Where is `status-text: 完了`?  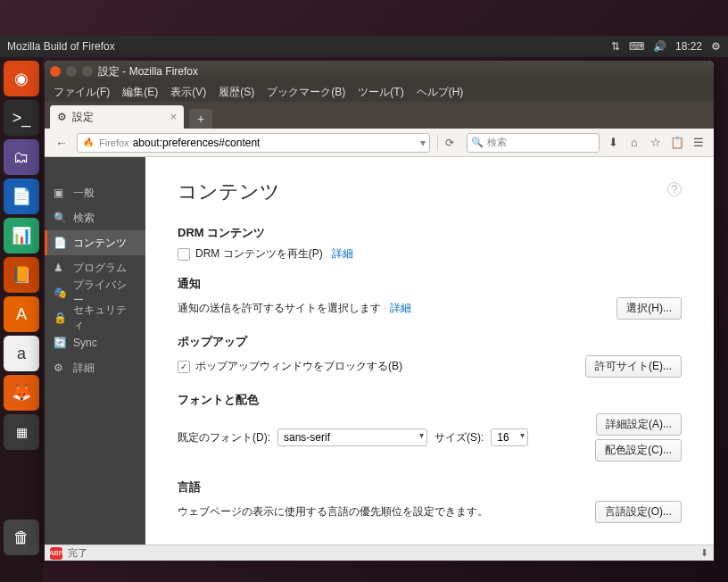 status-text: 完了 is located at coordinates (78, 553).